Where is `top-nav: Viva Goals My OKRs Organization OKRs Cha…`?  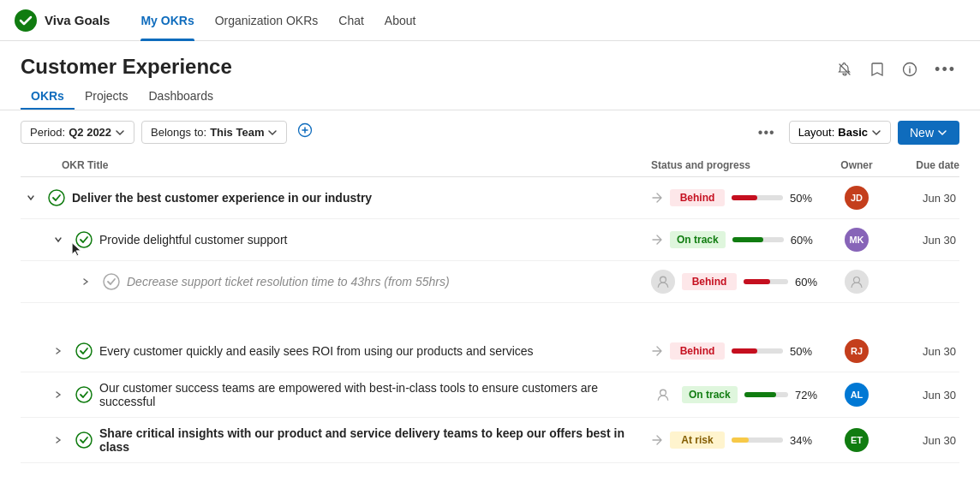 top-nav: Viva Goals My OKRs Organization OKRs Cha… is located at coordinates (490, 21).